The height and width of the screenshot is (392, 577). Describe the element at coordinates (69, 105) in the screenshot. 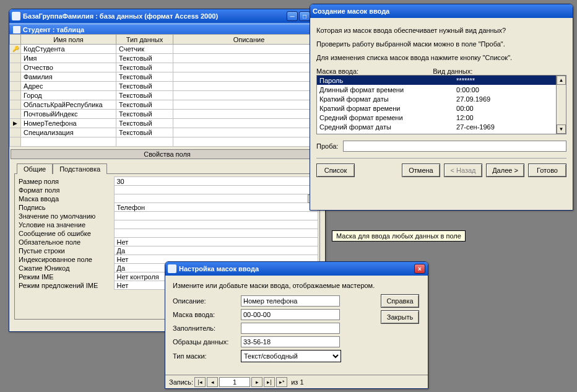

I see `field-name-cell: ОбластьКрайРеспублика` at that location.